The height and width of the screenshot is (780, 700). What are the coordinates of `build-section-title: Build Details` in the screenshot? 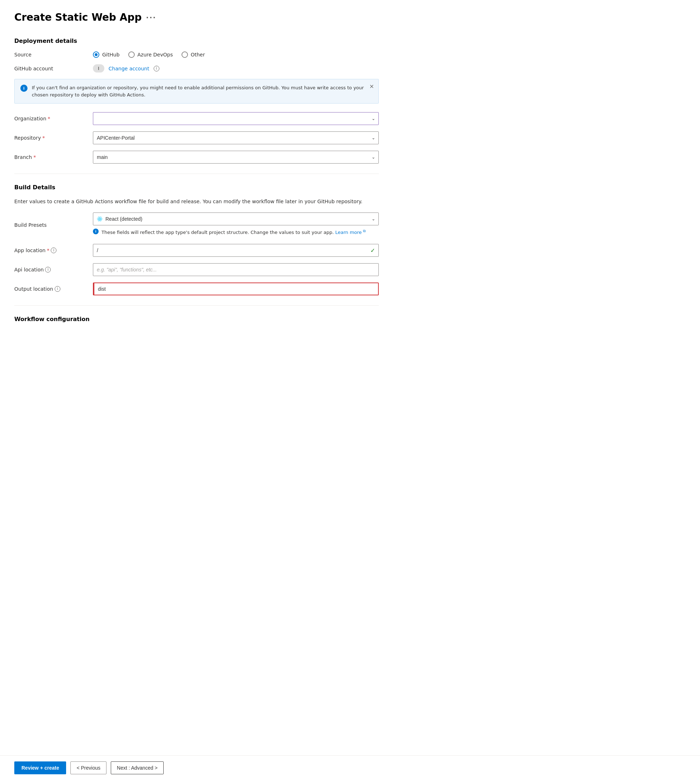 It's located at (197, 187).